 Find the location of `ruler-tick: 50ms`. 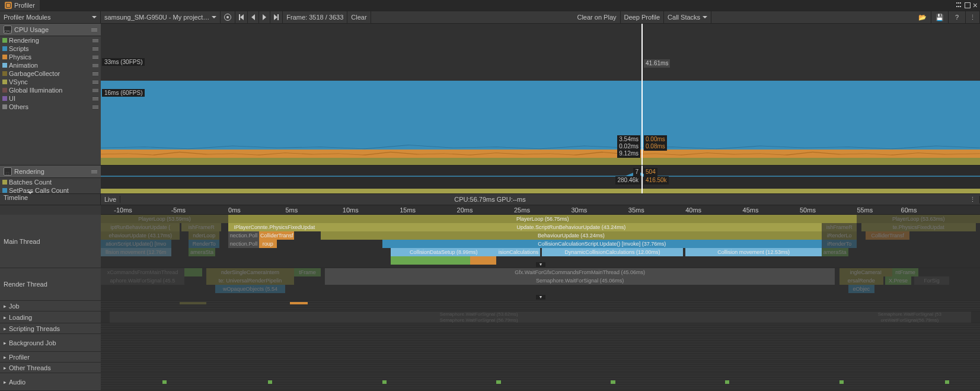

ruler-tick: 50ms is located at coordinates (807, 210).